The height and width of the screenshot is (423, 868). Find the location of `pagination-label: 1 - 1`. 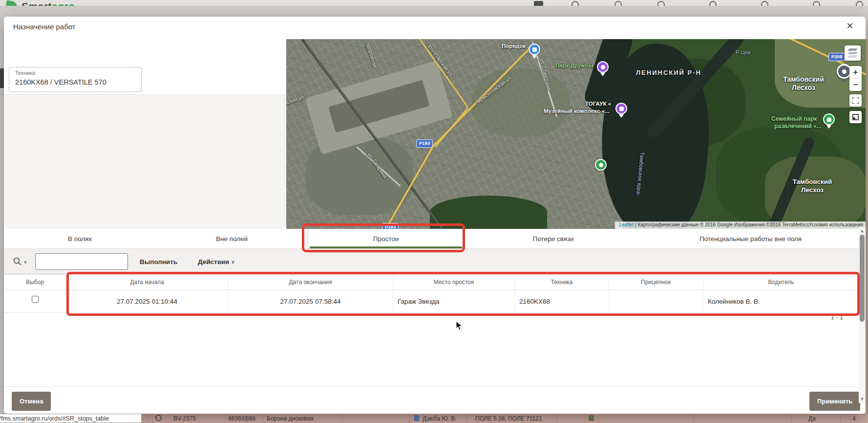

pagination-label: 1 - 1 is located at coordinates (760, 318).